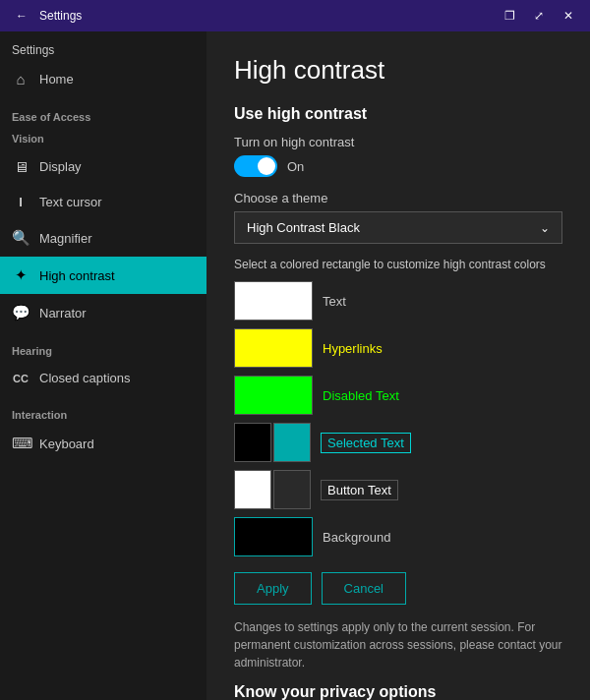 The image size is (590, 700). What do you see at coordinates (295, 167) in the screenshot?
I see `toggle-value: On` at bounding box center [295, 167].